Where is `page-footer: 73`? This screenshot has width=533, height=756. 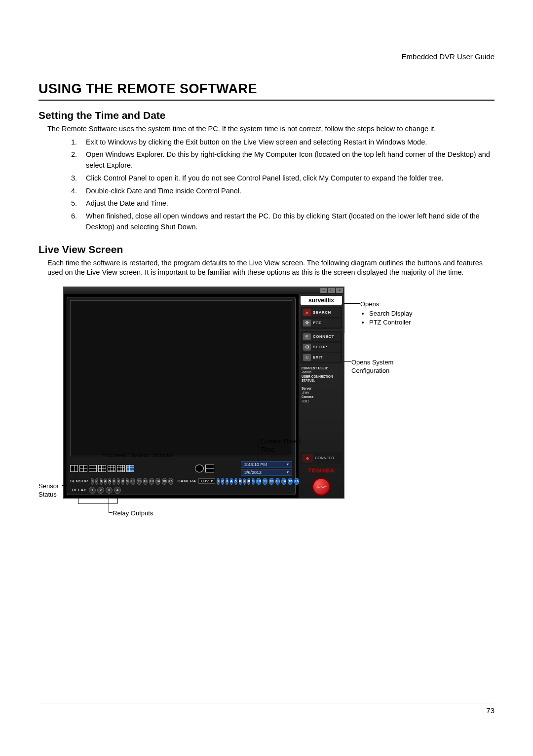 page-footer: 73 is located at coordinates (266, 709).